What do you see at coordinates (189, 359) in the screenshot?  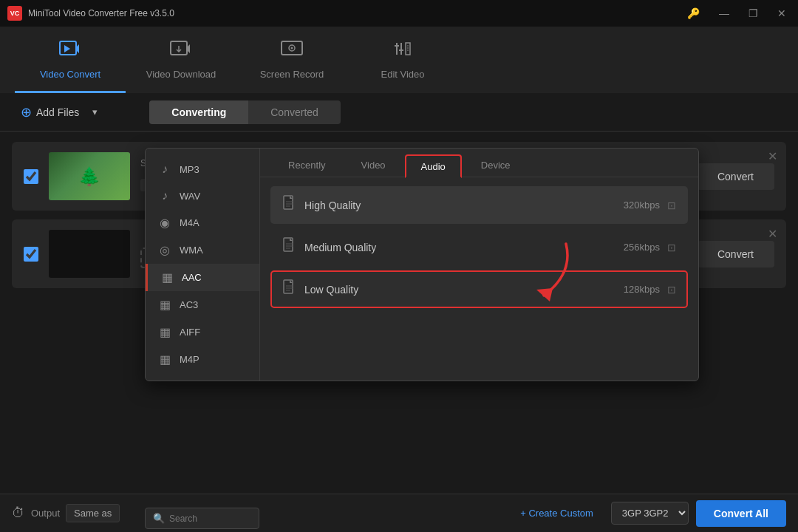 I see `format-sidebar-m4p-label: M4P` at bounding box center [189, 359].